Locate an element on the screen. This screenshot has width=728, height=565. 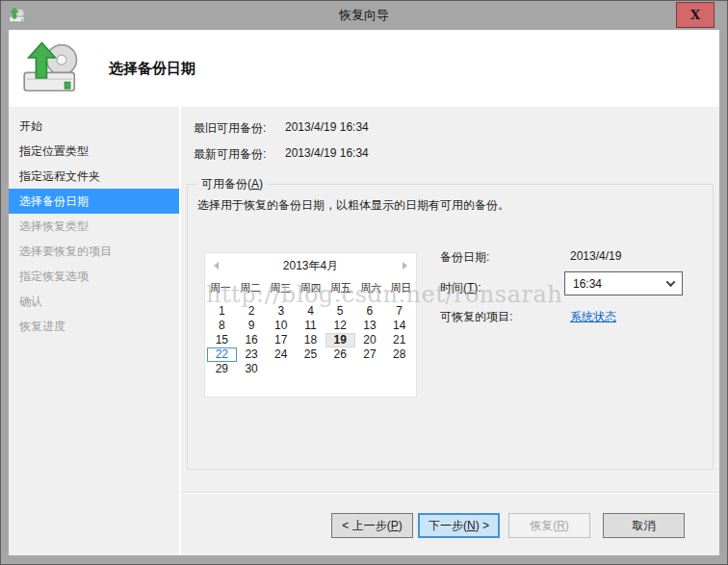
time-select: 16:34 is located at coordinates (624, 283).